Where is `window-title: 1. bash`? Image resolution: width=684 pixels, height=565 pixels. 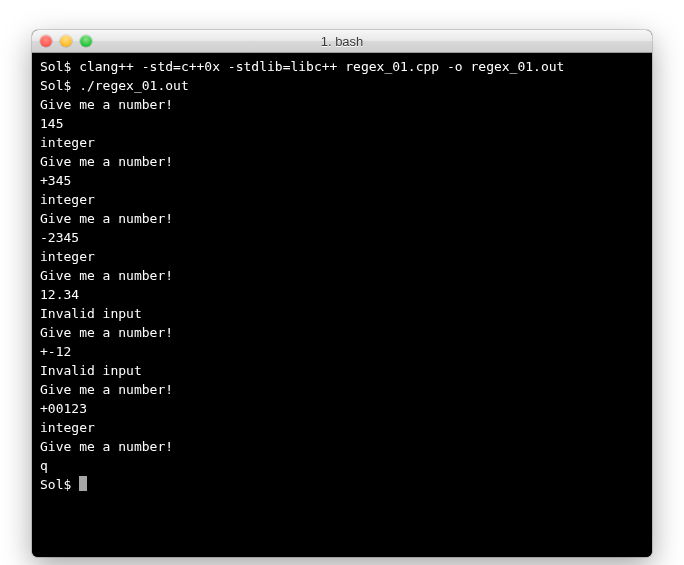
window-title: 1. bash is located at coordinates (342, 42).